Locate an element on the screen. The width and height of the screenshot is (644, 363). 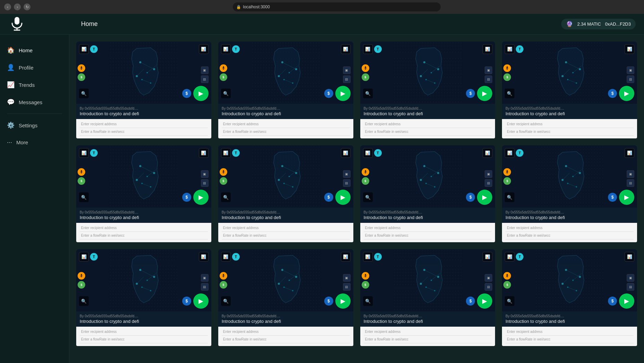
sidebar-item-messages: 💬 Messages is located at coordinates (35, 102).